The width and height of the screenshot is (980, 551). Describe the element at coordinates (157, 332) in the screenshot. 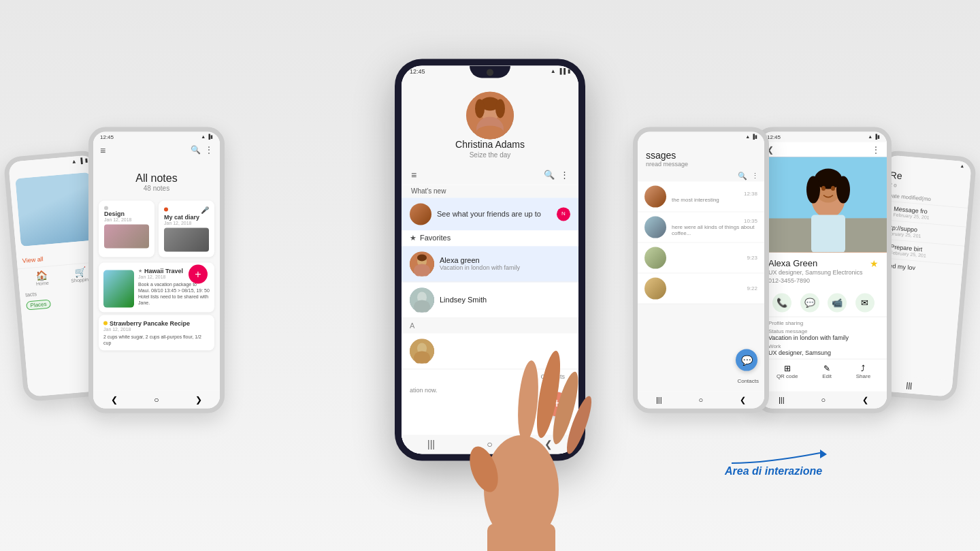

I see `strawberry-note-card: Strawberry Pancake Recipe Jan 12, 2018 2…` at that location.